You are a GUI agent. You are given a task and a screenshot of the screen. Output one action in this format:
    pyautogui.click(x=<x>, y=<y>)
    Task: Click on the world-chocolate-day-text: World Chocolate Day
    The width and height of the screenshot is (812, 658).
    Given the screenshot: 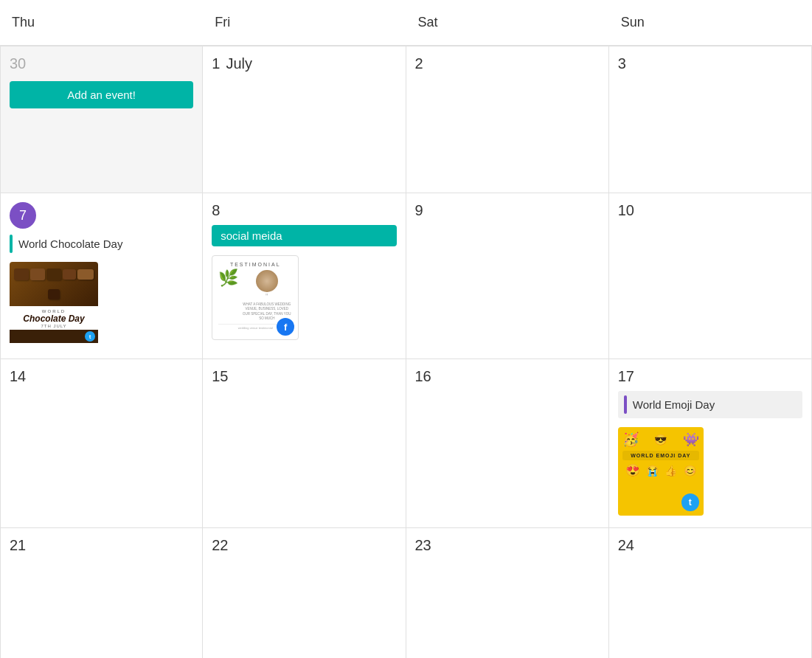 What is the action you would take?
    pyautogui.click(x=71, y=243)
    